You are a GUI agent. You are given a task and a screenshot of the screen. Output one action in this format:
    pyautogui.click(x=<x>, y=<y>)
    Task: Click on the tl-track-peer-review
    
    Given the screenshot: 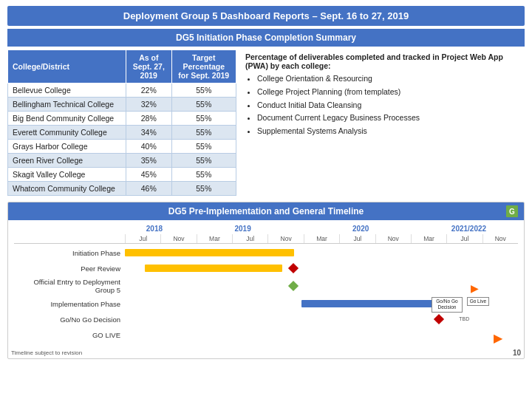 What is the action you would take?
    pyautogui.click(x=321, y=268)
    